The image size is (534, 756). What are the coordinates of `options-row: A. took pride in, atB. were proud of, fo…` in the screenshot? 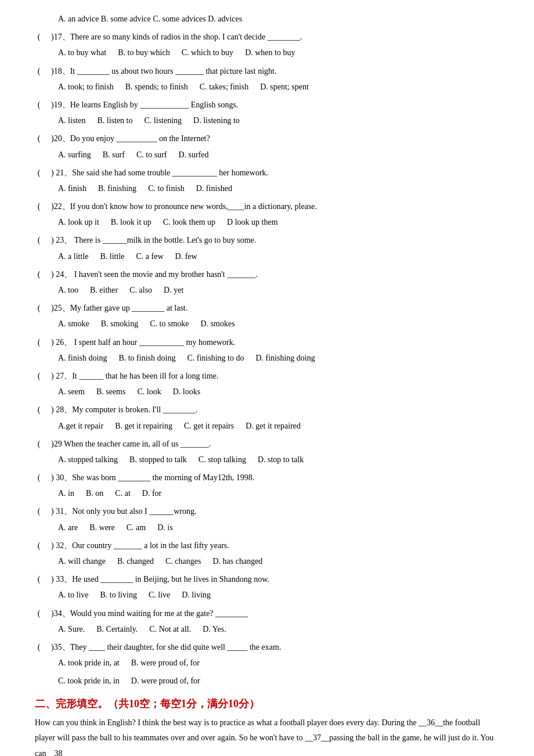 It's located at (267, 672).